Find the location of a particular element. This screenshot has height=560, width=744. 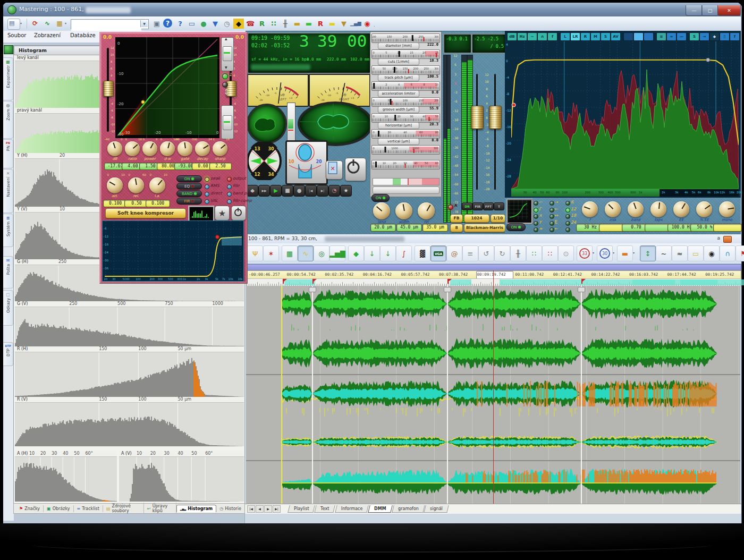

up-arrow-icon: ▲ is located at coordinates (226, 38).